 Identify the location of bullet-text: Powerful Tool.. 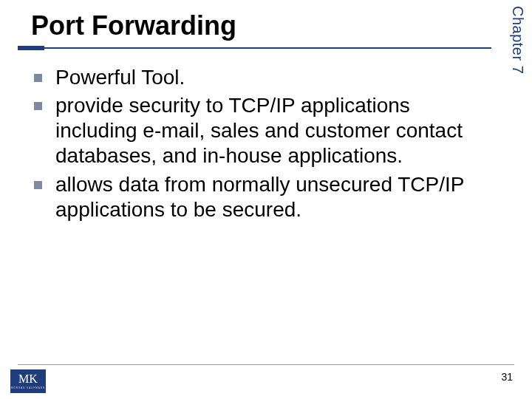
(120, 78).